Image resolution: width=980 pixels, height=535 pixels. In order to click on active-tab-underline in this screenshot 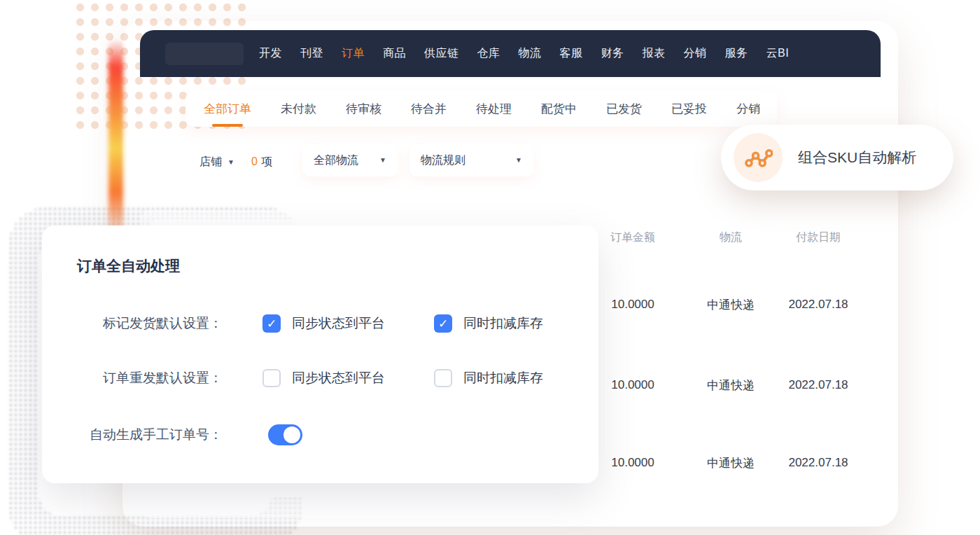, I will do `click(227, 125)`.